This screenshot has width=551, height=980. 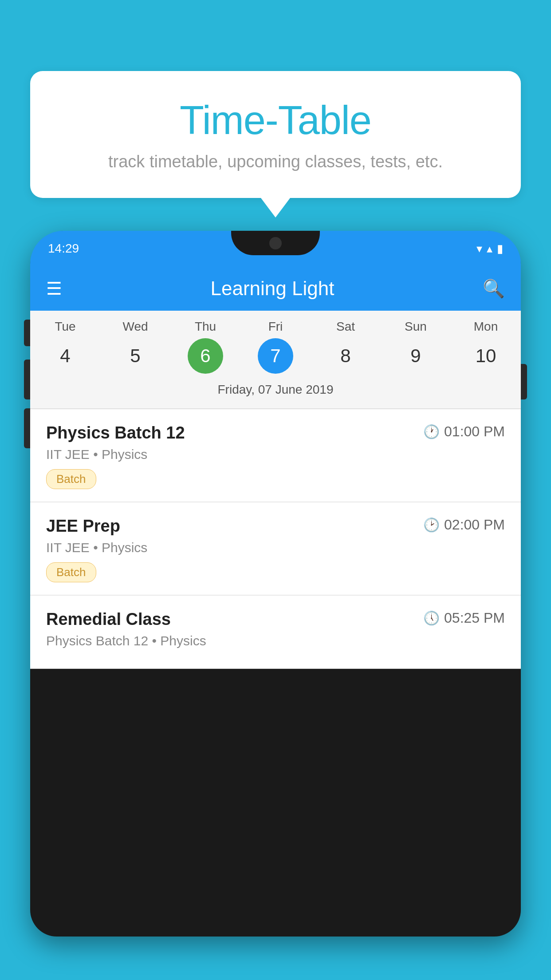 What do you see at coordinates (205, 356) in the screenshot?
I see `day-6-today: 6` at bounding box center [205, 356].